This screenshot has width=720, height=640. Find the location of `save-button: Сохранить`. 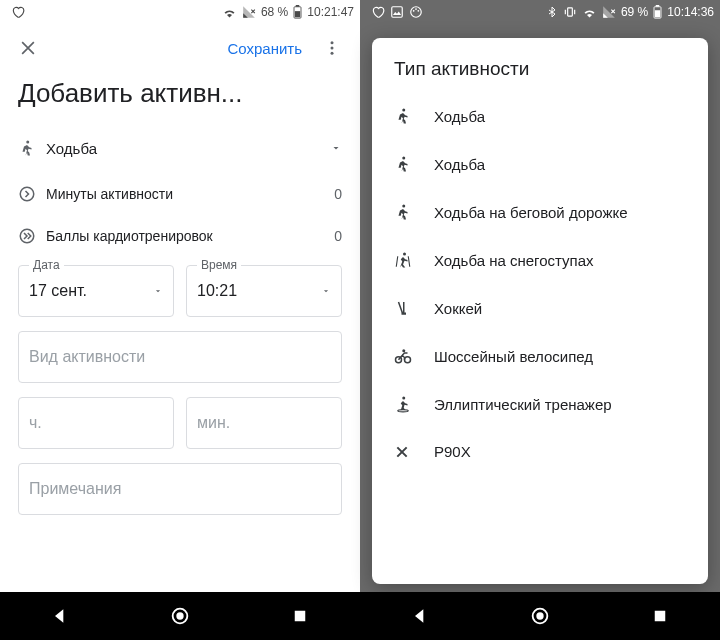

save-button: Сохранить is located at coordinates (264, 48).